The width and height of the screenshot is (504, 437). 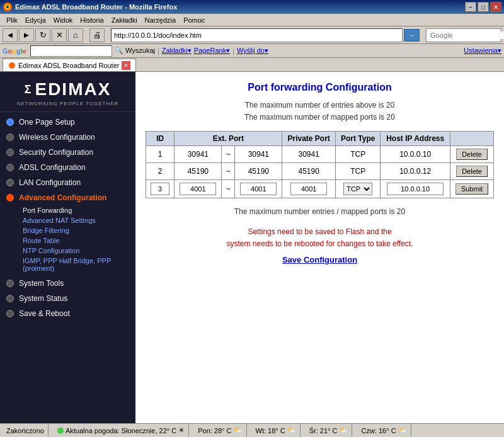 I want to click on sidebar-label: Advanced Configuration, so click(x=63, y=198).